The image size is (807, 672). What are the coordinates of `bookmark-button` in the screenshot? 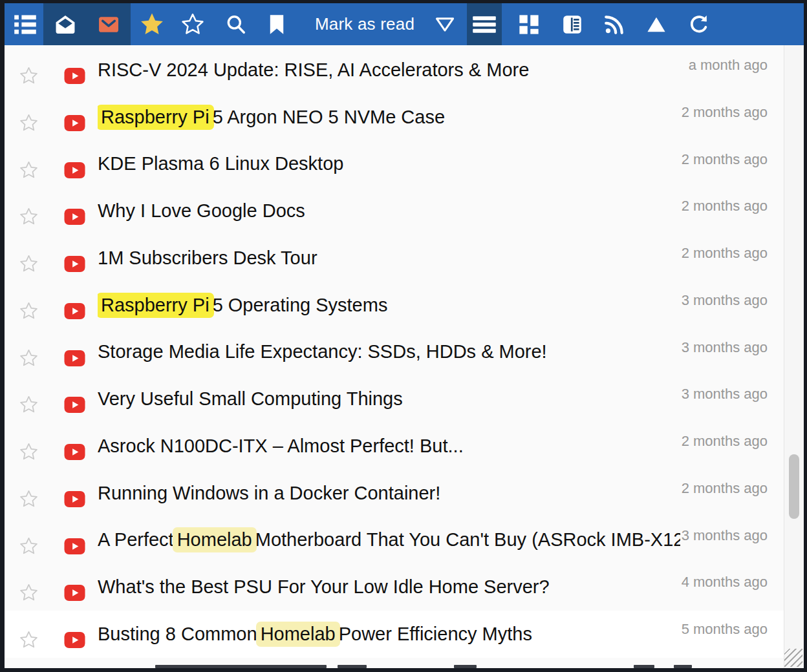 It's located at (277, 25).